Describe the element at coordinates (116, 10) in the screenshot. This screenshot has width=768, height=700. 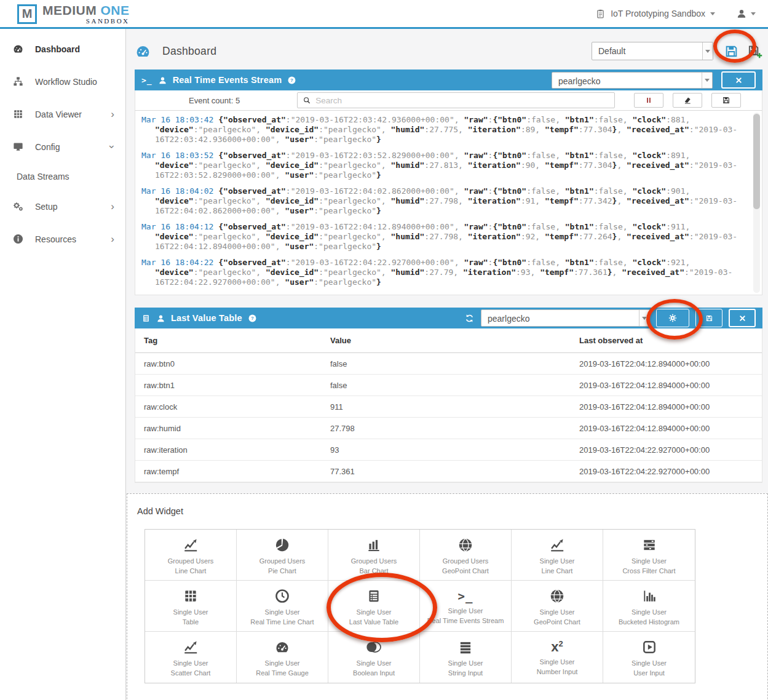
I see `brand-one: ONE` at that location.